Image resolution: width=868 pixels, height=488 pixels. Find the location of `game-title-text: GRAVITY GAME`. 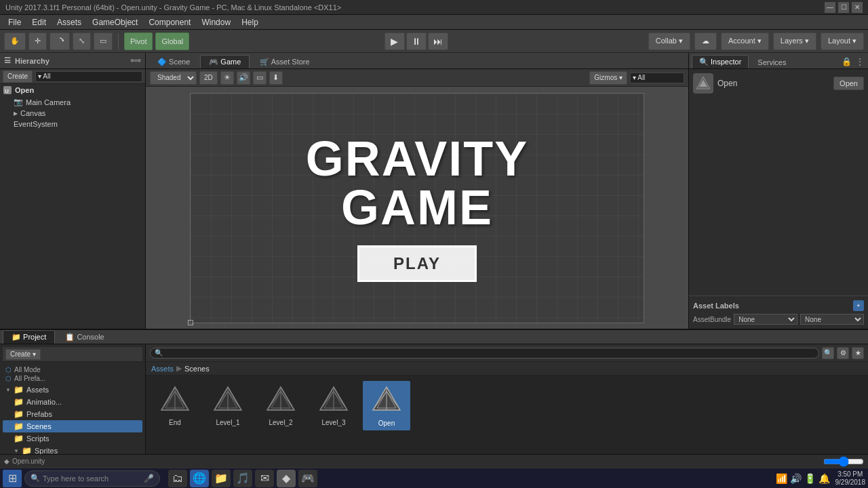

game-title-text: GRAVITY GAME is located at coordinates (418, 183).